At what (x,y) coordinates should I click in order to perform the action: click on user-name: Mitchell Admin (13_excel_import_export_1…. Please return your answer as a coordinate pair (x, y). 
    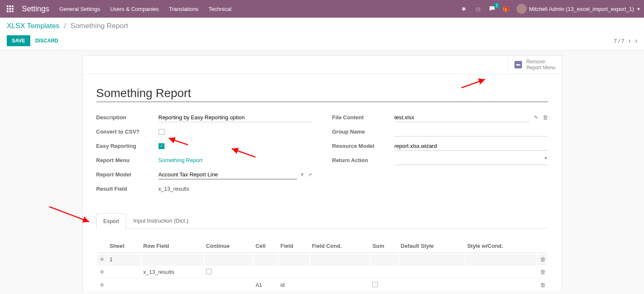
    Looking at the image, I should click on (581, 9).